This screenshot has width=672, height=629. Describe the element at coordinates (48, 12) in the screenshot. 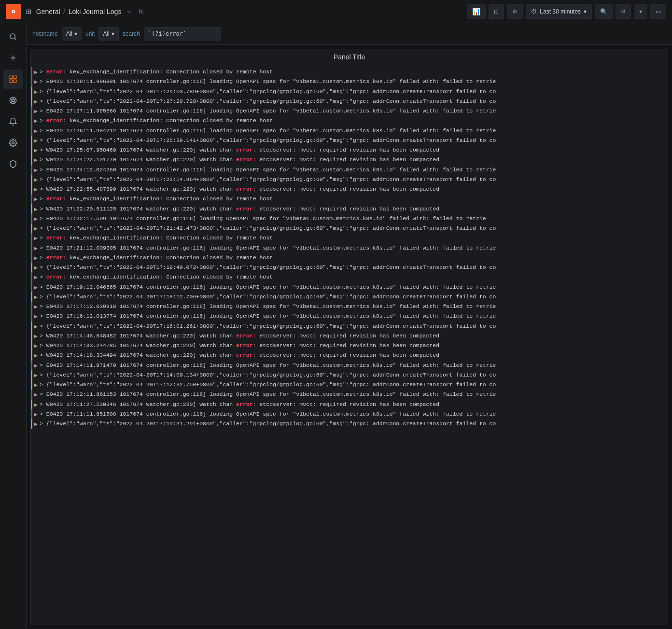

I see `breadcrumb-general: General` at that location.